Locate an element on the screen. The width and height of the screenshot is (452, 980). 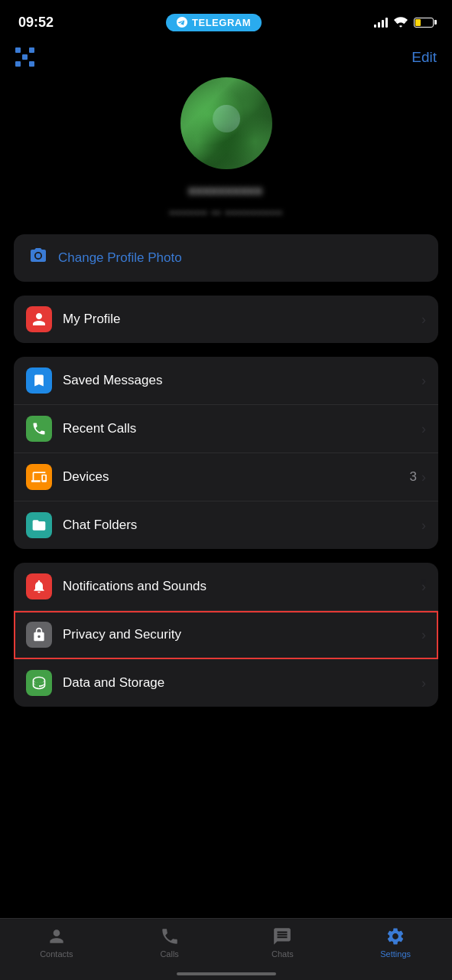
saved-messages-chevron: › is located at coordinates (424, 381).